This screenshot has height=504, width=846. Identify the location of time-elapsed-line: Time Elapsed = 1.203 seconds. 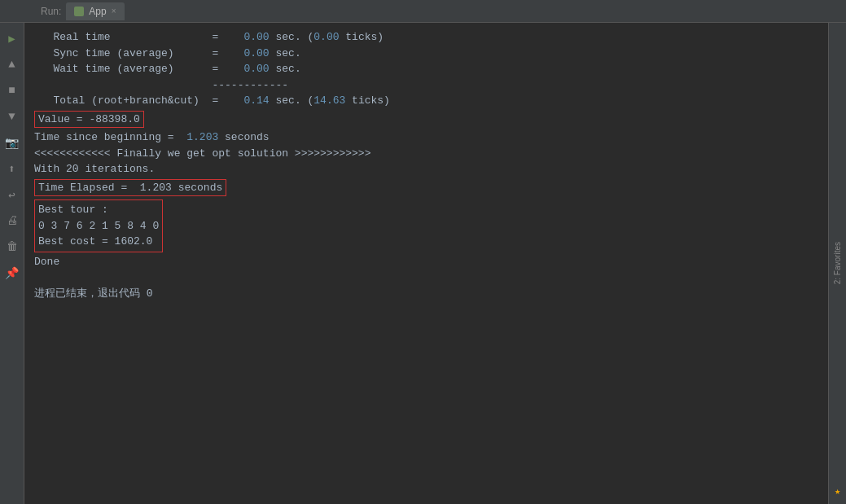
(130, 188).